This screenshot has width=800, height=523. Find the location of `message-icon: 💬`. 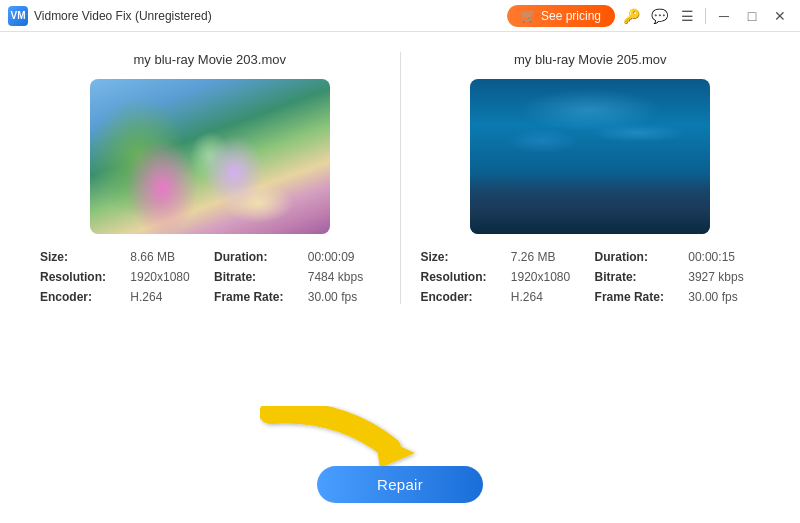

message-icon: 💬 is located at coordinates (660, 16).